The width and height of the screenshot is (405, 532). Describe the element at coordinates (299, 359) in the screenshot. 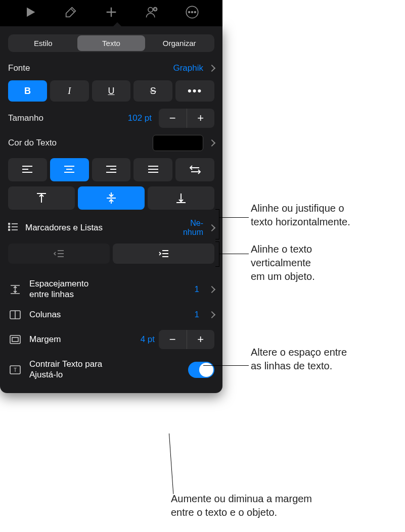

I see `callout-linespace: Altere o espaço entre as linhas de texto…` at that location.